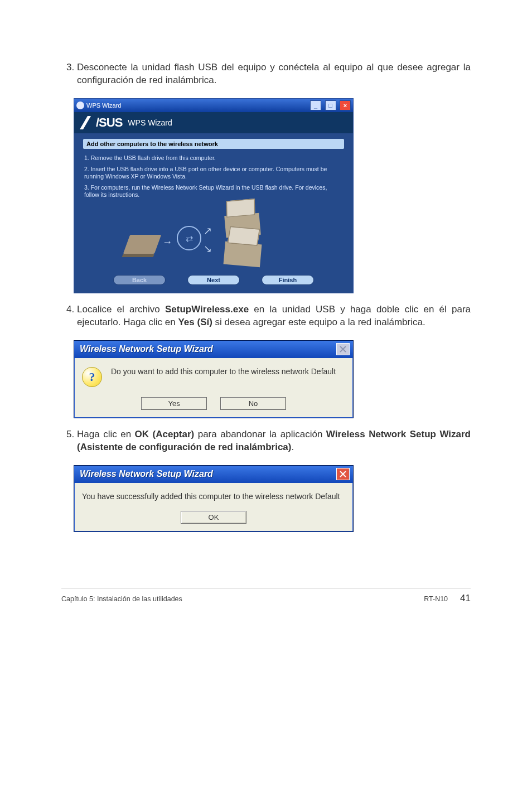  What do you see at coordinates (189, 238) in the screenshot?
I see `usb-icon: ⇄` at bounding box center [189, 238].